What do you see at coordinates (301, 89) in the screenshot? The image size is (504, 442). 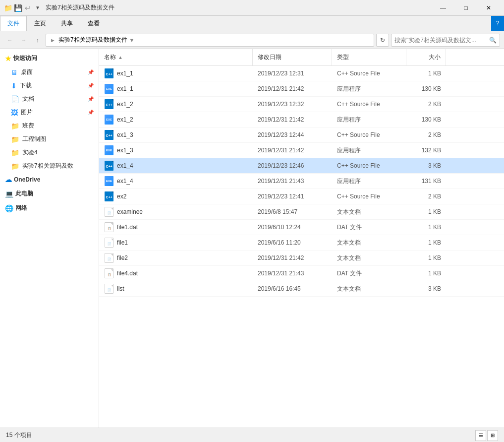 I see `table-row: EXE ex1_1 2019/12/31 21:42 应用程序 130 KB` at bounding box center [301, 89].